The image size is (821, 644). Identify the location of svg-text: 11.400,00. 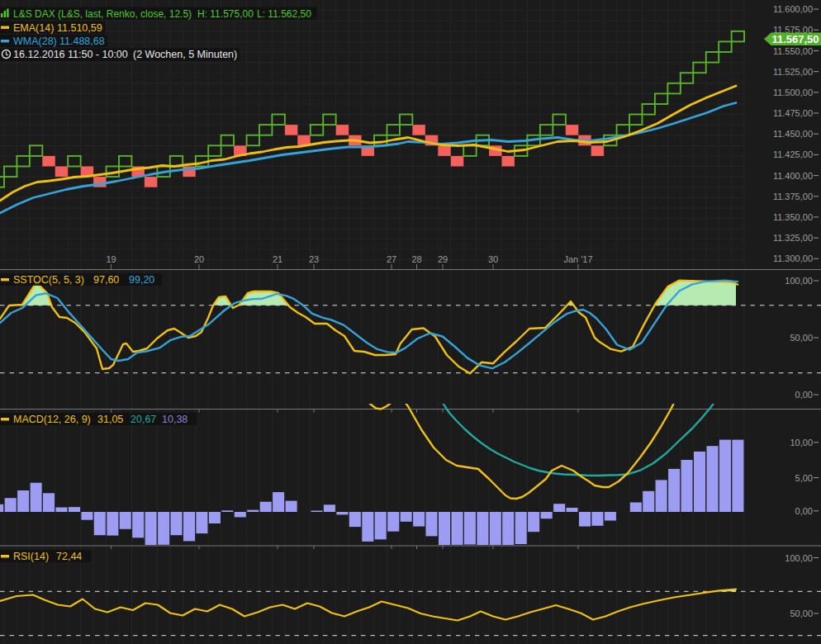
(793, 176).